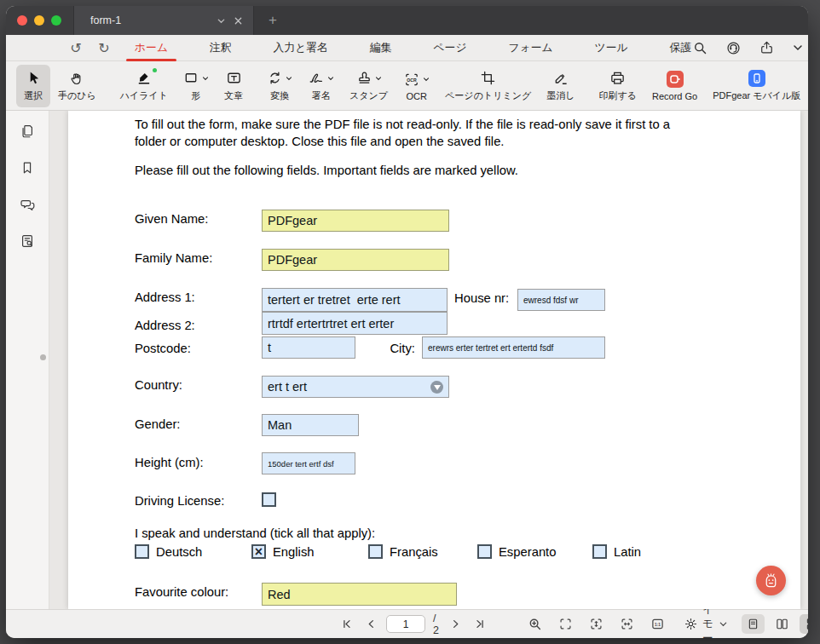 The width and height of the screenshot is (820, 644). Describe the element at coordinates (143, 78) in the screenshot. I see `highlighter-icon` at that location.